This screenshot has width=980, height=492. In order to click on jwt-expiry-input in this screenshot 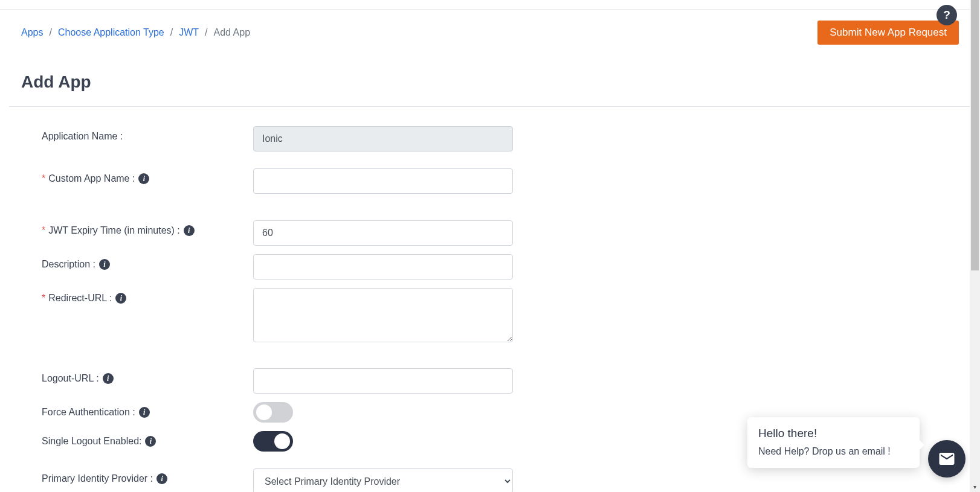, I will do `click(383, 233)`.